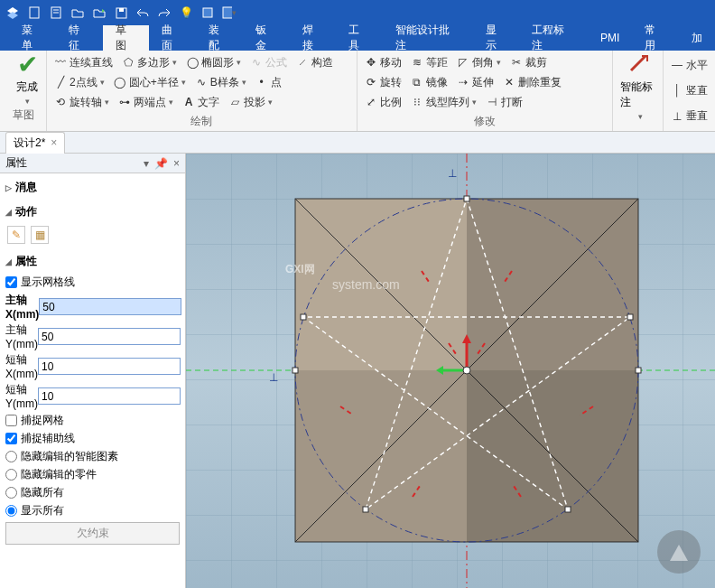  I want to click on minor-y-input, so click(109, 396).